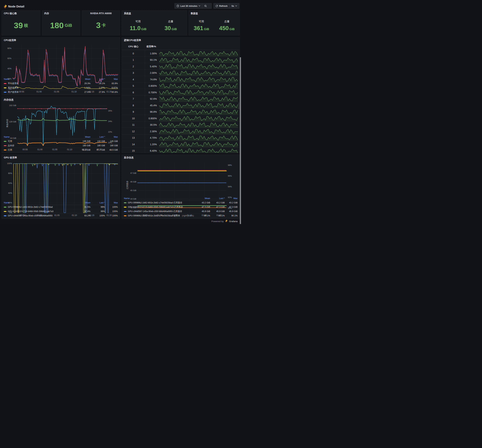 The image size is (482, 448). What do you see at coordinates (181, 178) in the screenshot?
I see `vram-chart: 43 GiB44 GiB45 GiB46 GiB47 GiB90%92%94%9…` at bounding box center [181, 178].